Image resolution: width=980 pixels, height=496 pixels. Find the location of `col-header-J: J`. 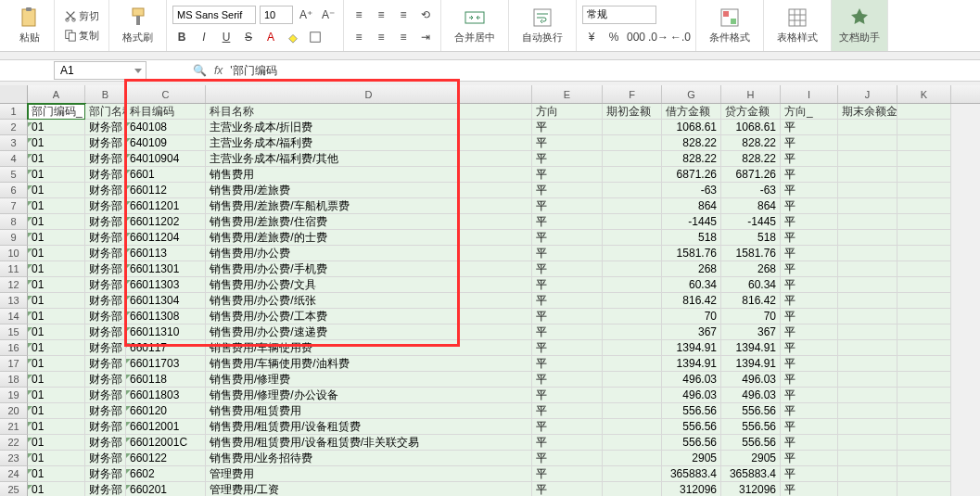

col-header-J: J is located at coordinates (868, 95).